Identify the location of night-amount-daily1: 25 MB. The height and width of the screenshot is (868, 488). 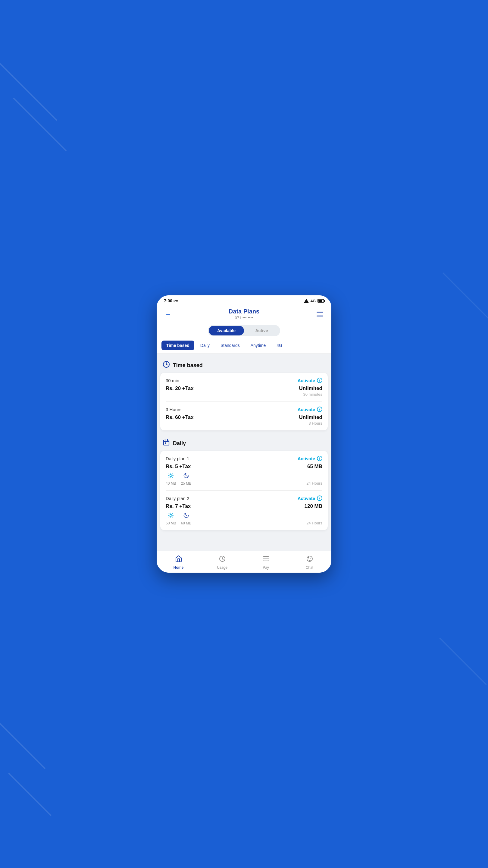
(187, 483).